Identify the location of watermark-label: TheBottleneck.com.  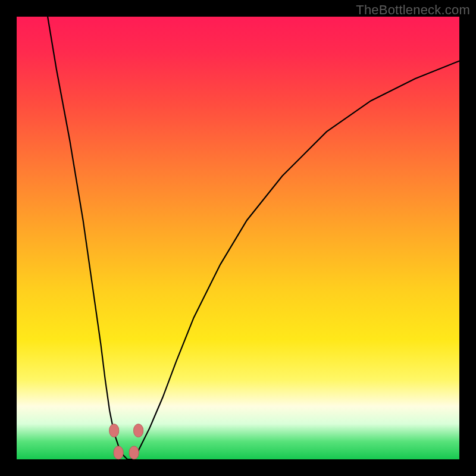
(413, 10).